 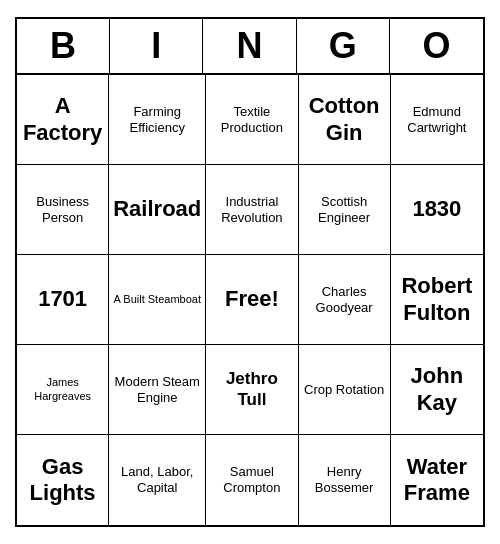 What do you see at coordinates (158, 390) in the screenshot?
I see `bingo-cell: Modern Steam Engine` at bounding box center [158, 390].